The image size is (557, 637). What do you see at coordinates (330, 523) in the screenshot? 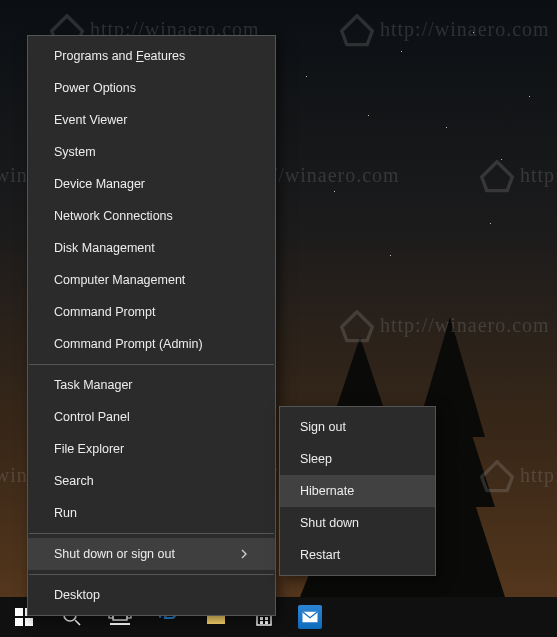
I see `submenu-item-label: Shut down` at bounding box center [330, 523].